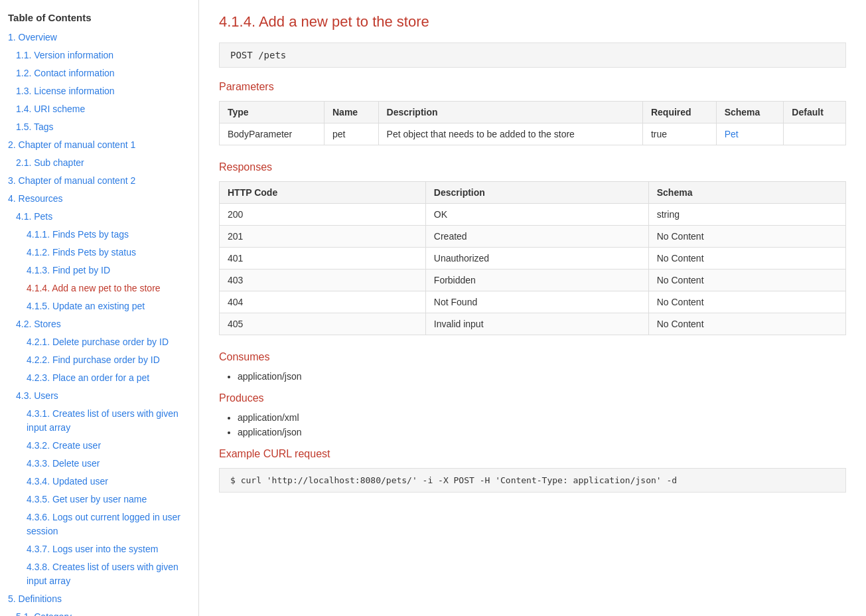 This screenshot has height=616, width=866. Describe the element at coordinates (100, 109) in the screenshot. I see `toc-item-1.4: 1.4. URI scheme` at that location.